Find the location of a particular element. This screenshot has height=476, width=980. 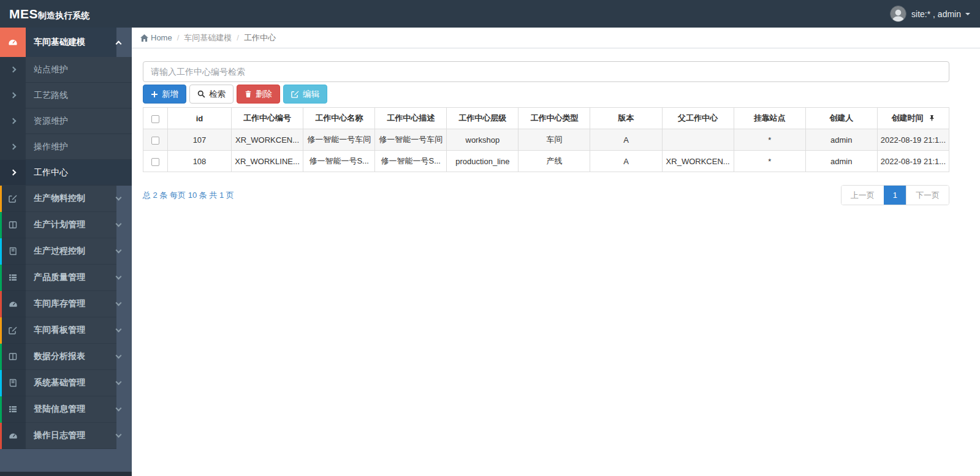

toolbar: 新增 检索 删除 编辑 is located at coordinates (546, 94).